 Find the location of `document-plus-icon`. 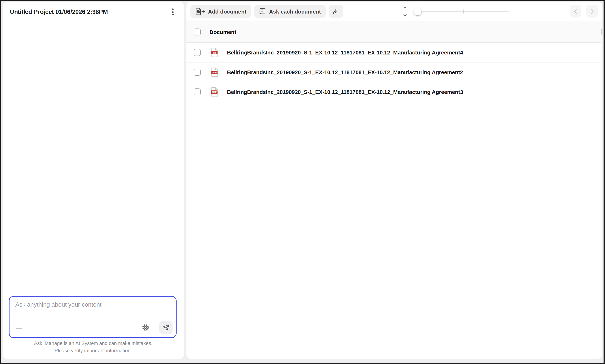

document-plus-icon is located at coordinates (200, 11).